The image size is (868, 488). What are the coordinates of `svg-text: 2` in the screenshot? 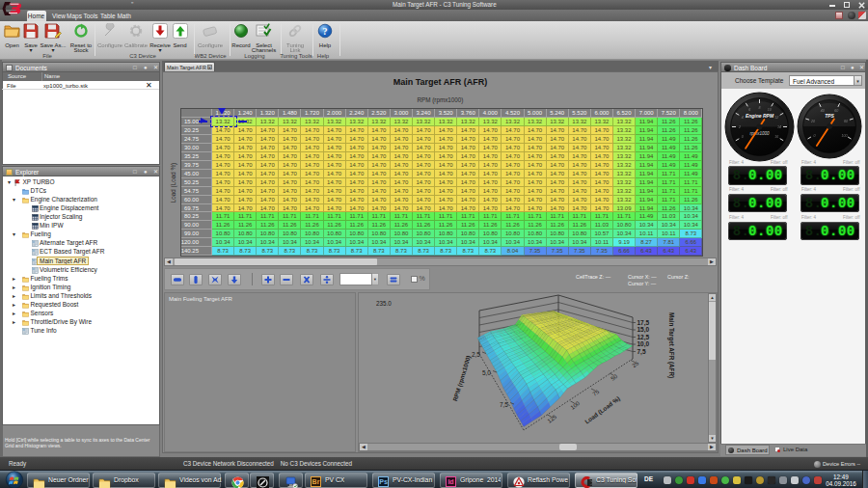 It's located at (739, 127).